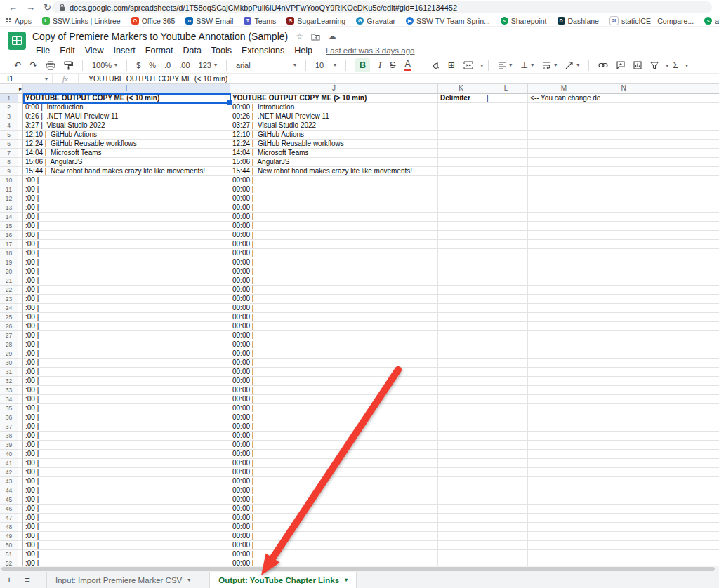 The image size is (719, 588). What do you see at coordinates (506, 436) in the screenshot?
I see `cell-L38` at bounding box center [506, 436].